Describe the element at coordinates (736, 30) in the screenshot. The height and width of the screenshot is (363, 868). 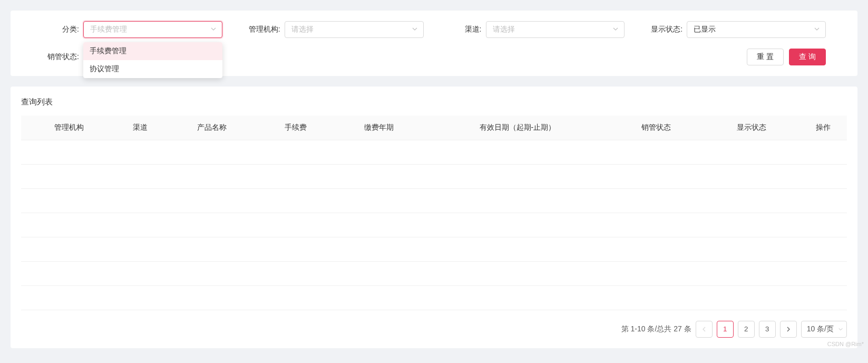
I see `display-status-group: 显示状态: 已显示` at that location.